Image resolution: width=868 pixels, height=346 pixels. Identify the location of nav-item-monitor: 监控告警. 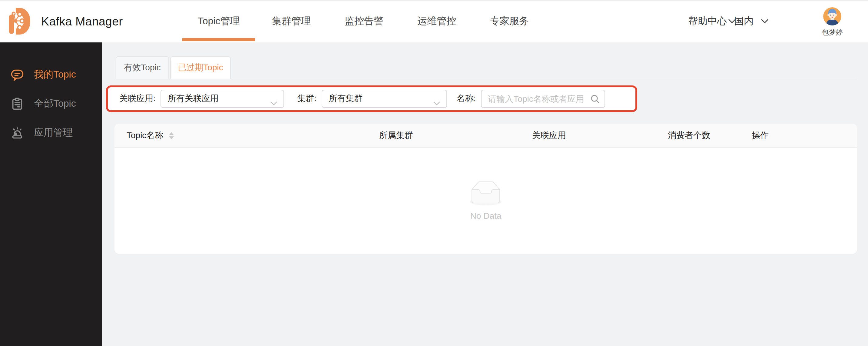
(364, 21).